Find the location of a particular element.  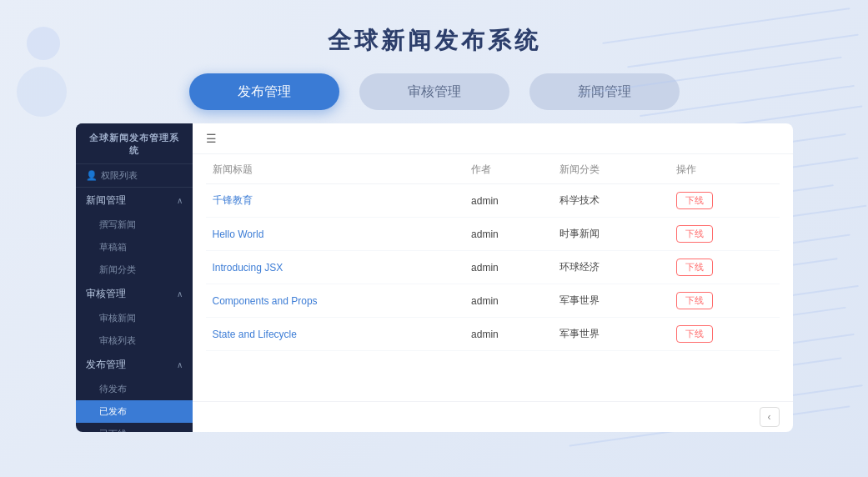

sidebar-user-label: 权限列表 is located at coordinates (119, 175).